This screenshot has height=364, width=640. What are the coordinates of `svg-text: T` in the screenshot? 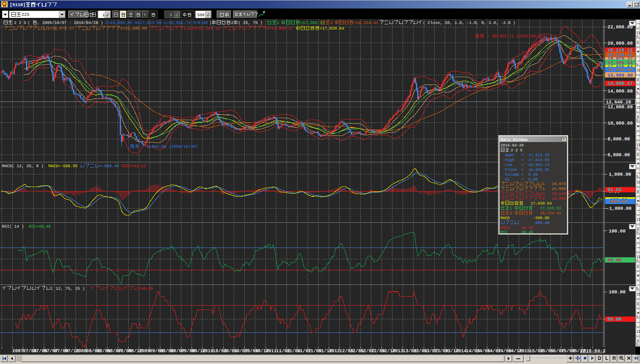 It's located at (145, 15).